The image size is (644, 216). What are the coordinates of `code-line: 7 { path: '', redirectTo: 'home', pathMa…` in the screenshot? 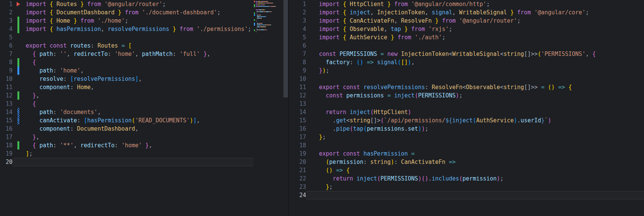 It's located at (127, 54).